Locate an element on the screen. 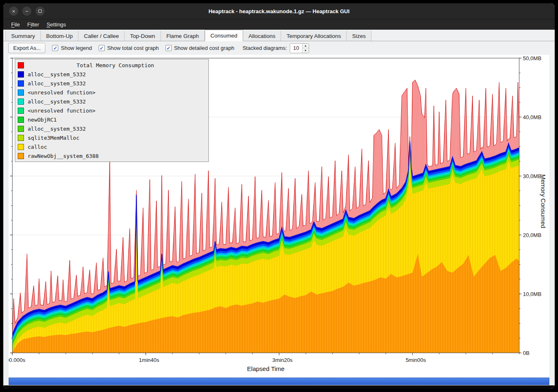 The width and height of the screenshot is (558, 392). legend-total-swatch is located at coordinates (21, 65).